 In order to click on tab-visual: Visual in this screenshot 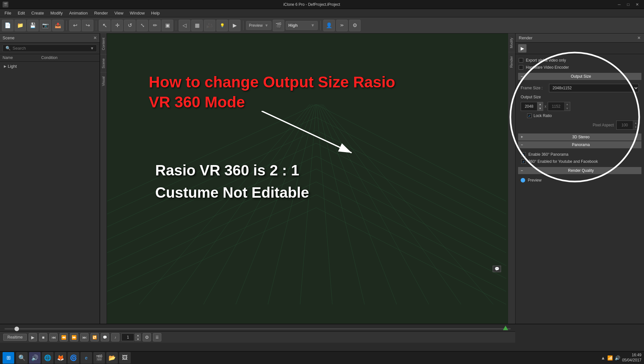, I will do `click(103, 81)`.